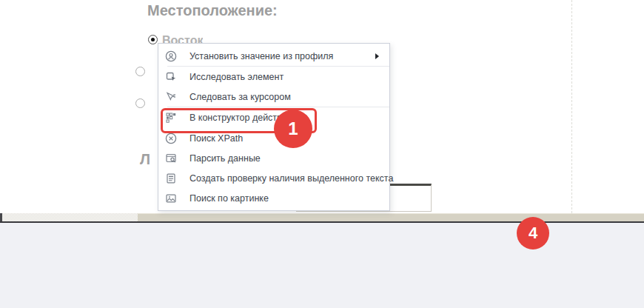 This screenshot has width=644, height=308. Describe the element at coordinates (1, 218) in the screenshot. I see `scrollbar-left-cap` at that location.